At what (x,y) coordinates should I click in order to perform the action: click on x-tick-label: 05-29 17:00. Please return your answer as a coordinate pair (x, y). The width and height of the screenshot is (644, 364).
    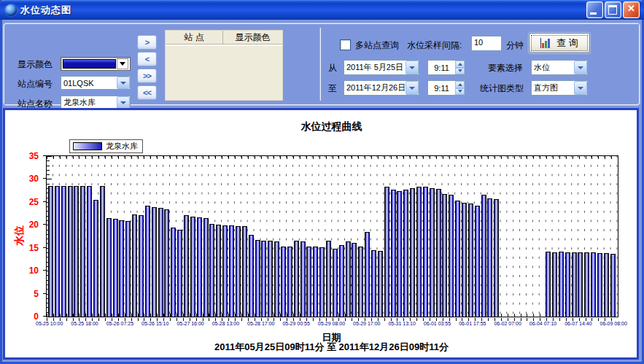
    Looking at the image, I should click on (366, 324).